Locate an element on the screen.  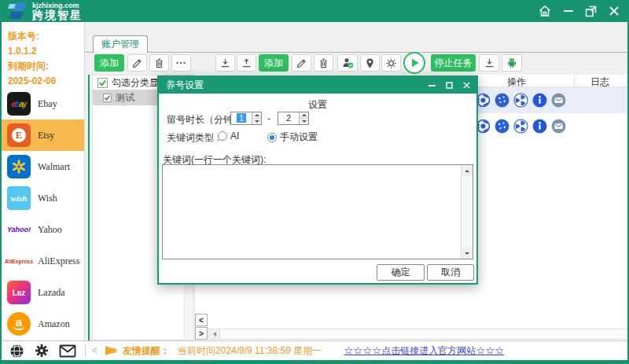
download-task-button is located at coordinates (489, 63).